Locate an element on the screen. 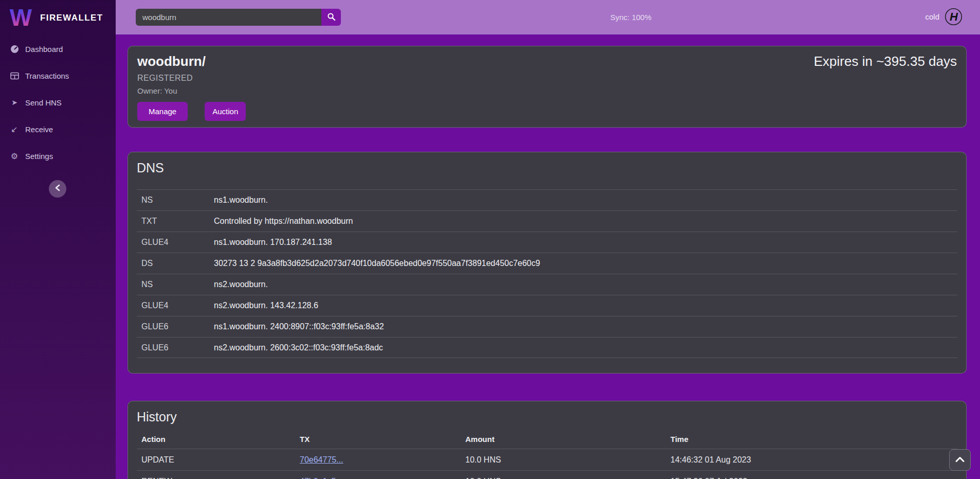 The height and width of the screenshot is (479, 980). dns-record-value: ns2.woodburn. 143.42.128.6 is located at coordinates (266, 306).